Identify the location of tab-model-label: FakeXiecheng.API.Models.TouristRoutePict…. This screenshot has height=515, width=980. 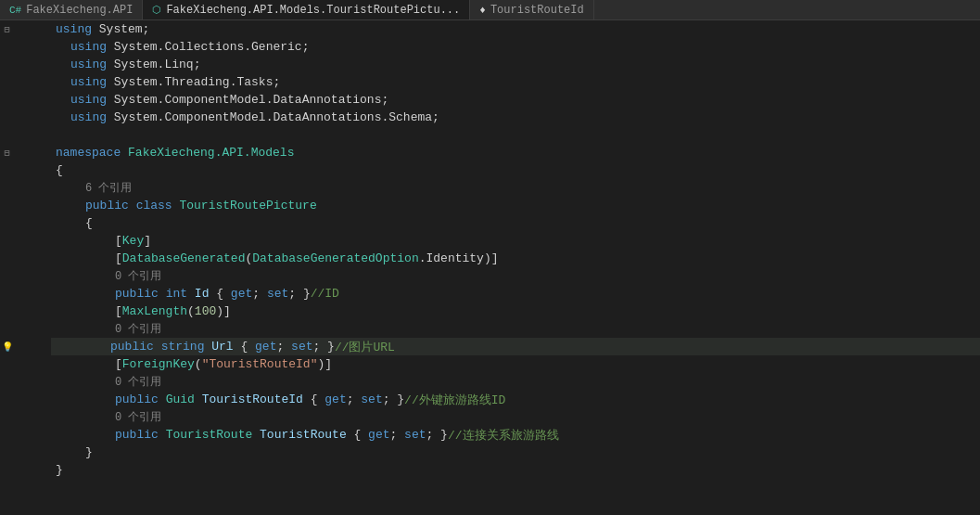
(313, 10).